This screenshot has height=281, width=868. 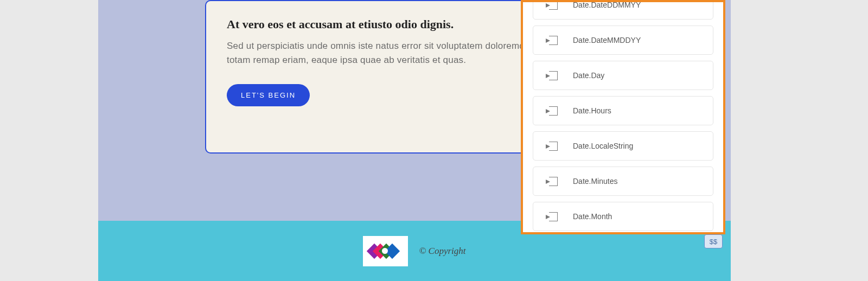 What do you see at coordinates (385, 251) in the screenshot?
I see `footer-logo` at bounding box center [385, 251].